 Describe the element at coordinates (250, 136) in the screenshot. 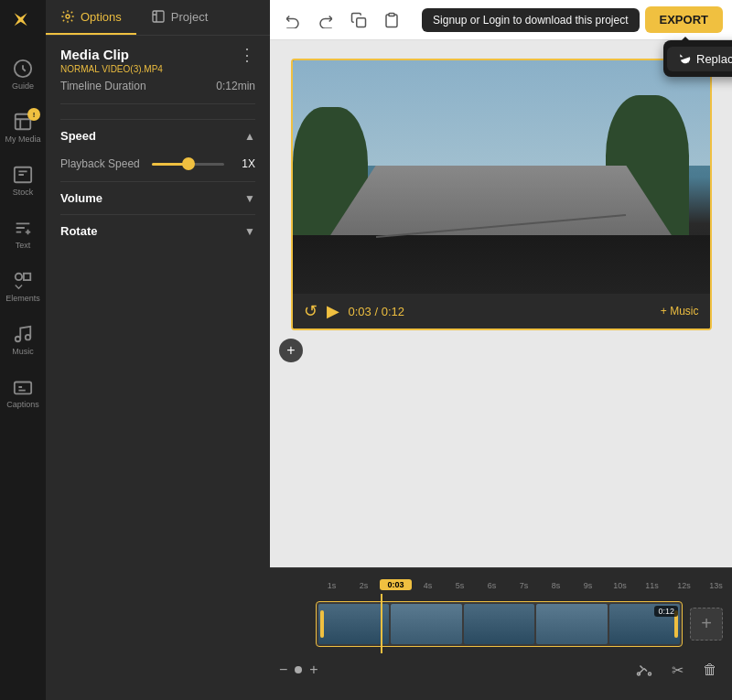

I see `speed-chevron-icon: ▲` at that location.